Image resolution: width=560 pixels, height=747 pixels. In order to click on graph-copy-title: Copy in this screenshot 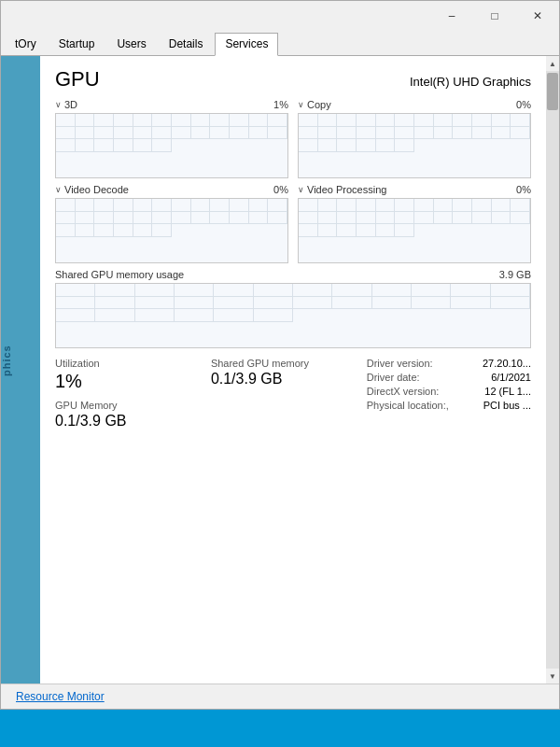, I will do `click(319, 105)`.